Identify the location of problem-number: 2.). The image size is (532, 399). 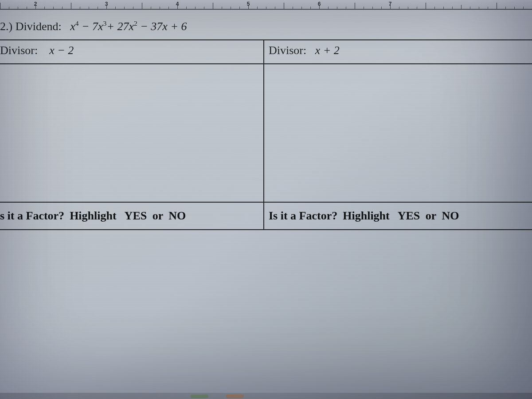
(6, 27).